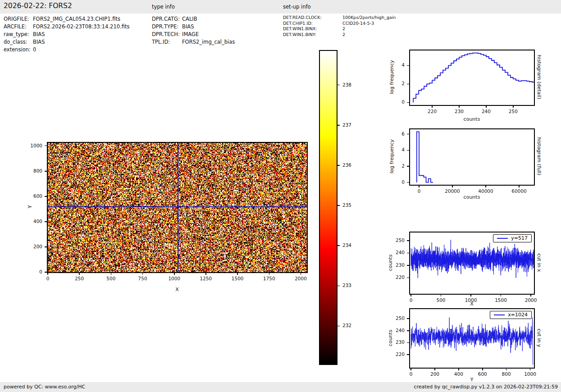 This screenshot has height=392, width=561. Describe the element at coordinates (519, 238) in the screenshot. I see `legend-label: y=517` at that location.